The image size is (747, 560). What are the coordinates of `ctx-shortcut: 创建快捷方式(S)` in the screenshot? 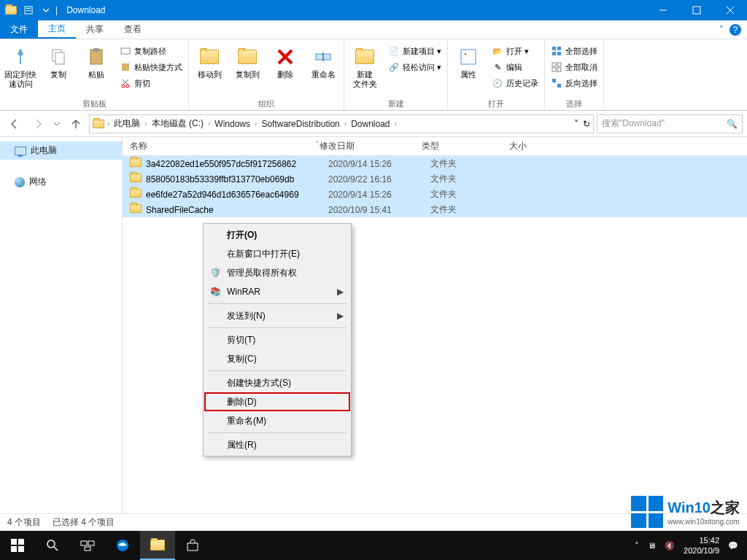 It's located at (277, 383).